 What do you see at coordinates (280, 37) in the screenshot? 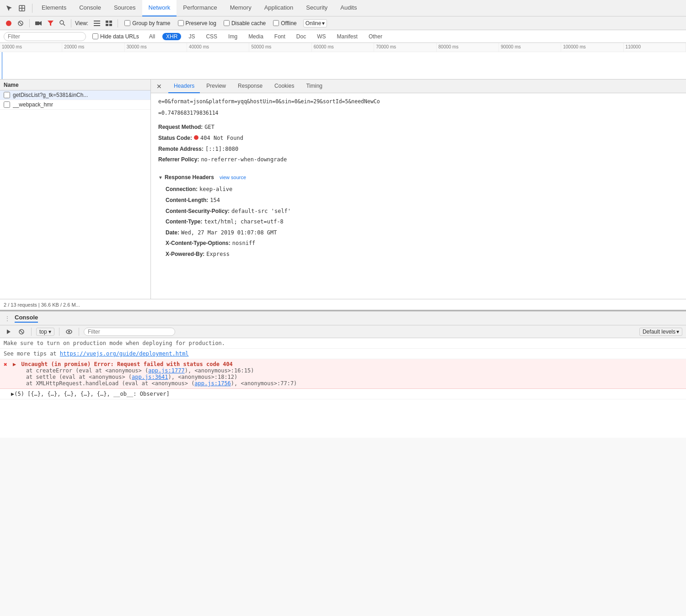
I see `filter-font: Font` at bounding box center [280, 37].